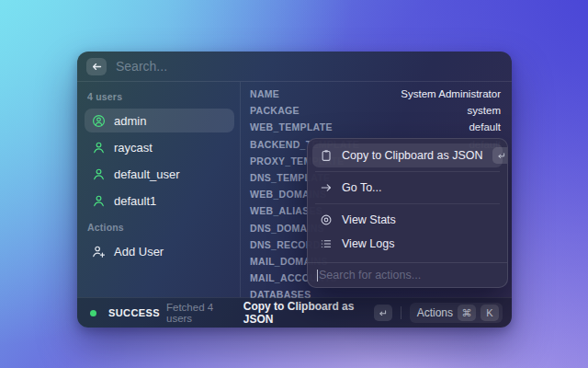  Describe the element at coordinates (467, 313) in the screenshot. I see `command-key-icon: ⌘` at that location.